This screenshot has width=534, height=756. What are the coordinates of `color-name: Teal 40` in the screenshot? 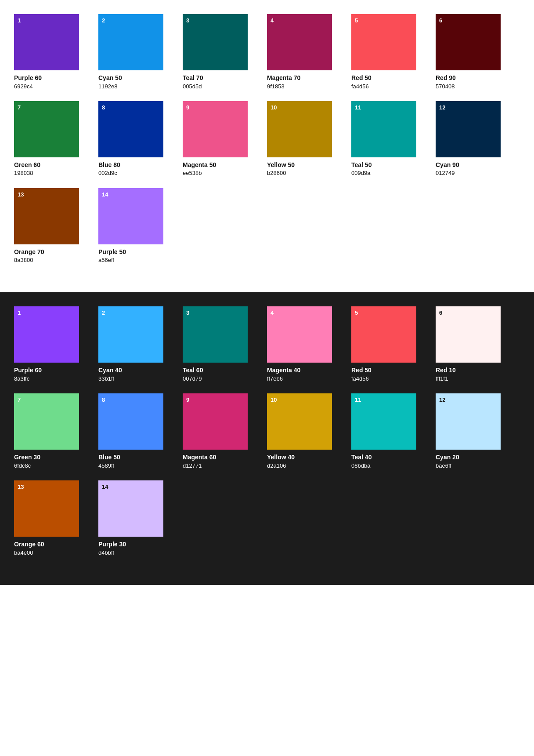 It's located at (390, 458).